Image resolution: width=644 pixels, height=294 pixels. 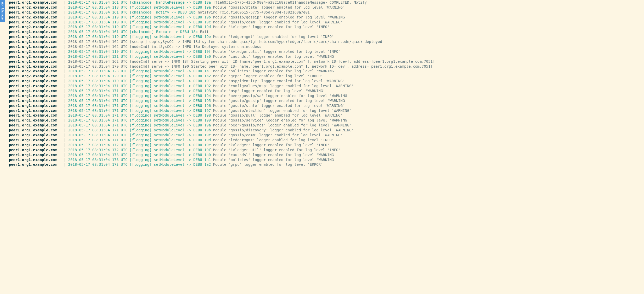 I want to click on log-timestamp: 2018-05-17 08:31:04.172 UTC, so click(x=99, y=145).